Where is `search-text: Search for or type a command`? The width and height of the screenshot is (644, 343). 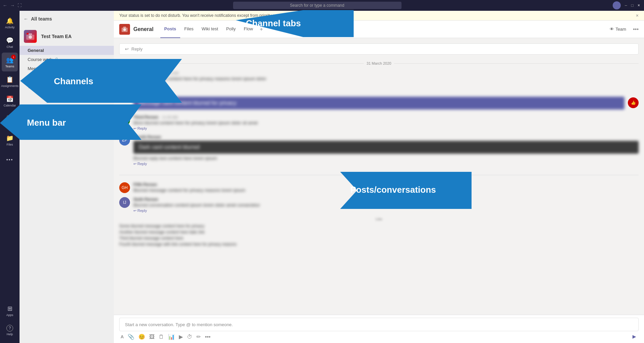 search-text: Search for or type a command is located at coordinates (317, 5).